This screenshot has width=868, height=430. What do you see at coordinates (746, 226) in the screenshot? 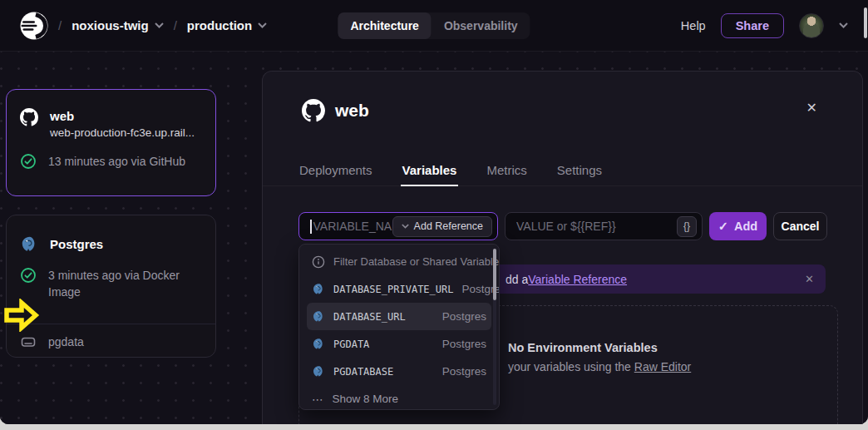
I see `add-button-label: Add` at bounding box center [746, 226].